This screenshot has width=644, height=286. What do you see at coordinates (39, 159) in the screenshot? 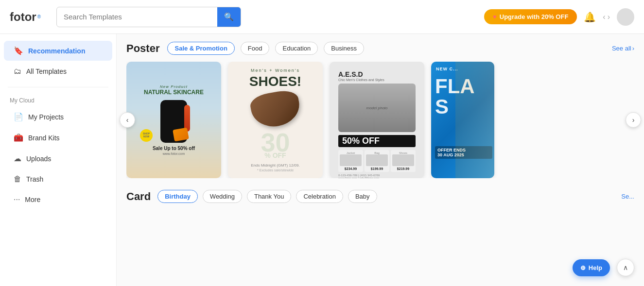
I see `sidebar-label-uploads: Uploads` at bounding box center [39, 159].